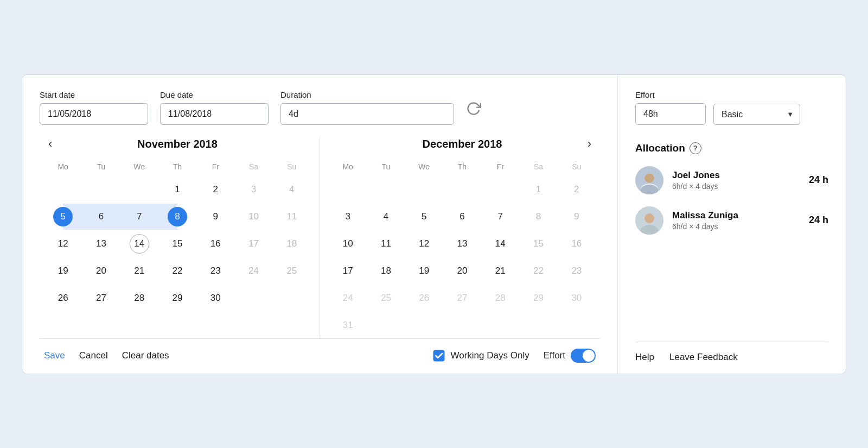  Describe the element at coordinates (757, 114) in the screenshot. I see `effort-mode-wrap: Basic Advanced ▼` at that location.